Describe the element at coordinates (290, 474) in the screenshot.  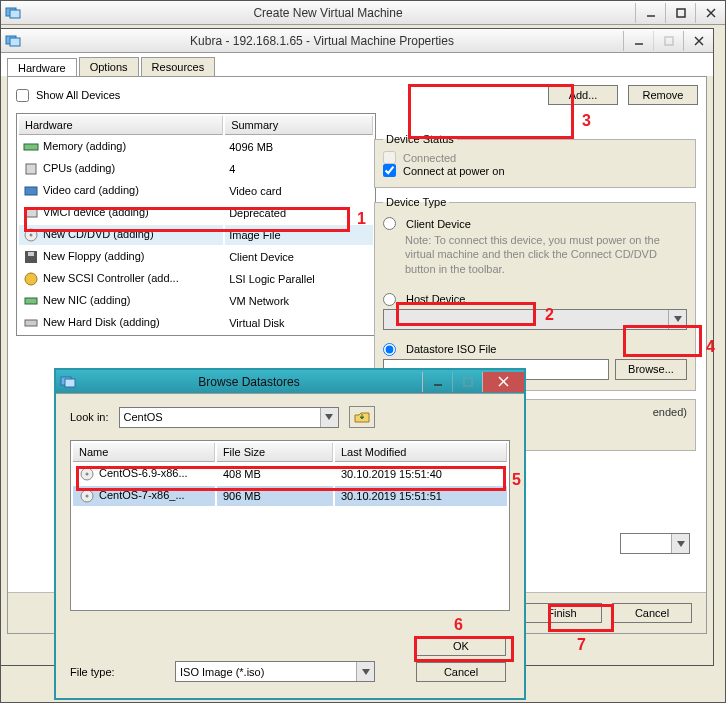
I see `file-row: CentOS-6.9-x86...408 MB30.10.2019 15:51:…` at that location.